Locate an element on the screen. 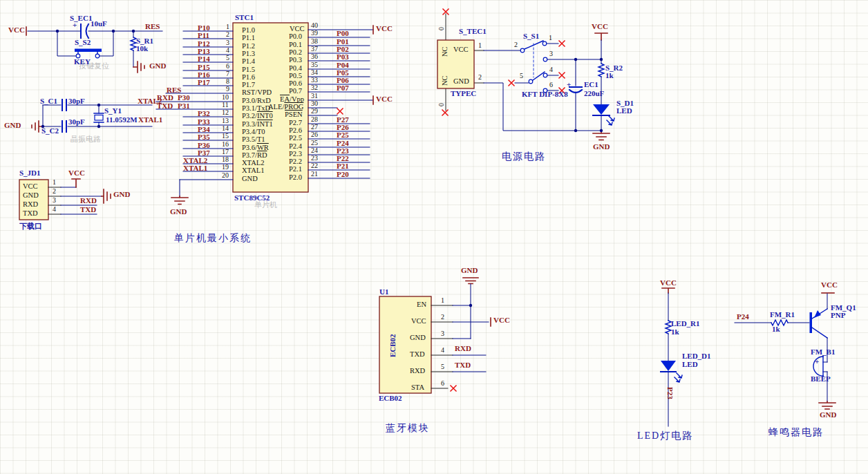 This screenshot has height=474, width=868. mcu-net-rxd: RXD is located at coordinates (165, 98).